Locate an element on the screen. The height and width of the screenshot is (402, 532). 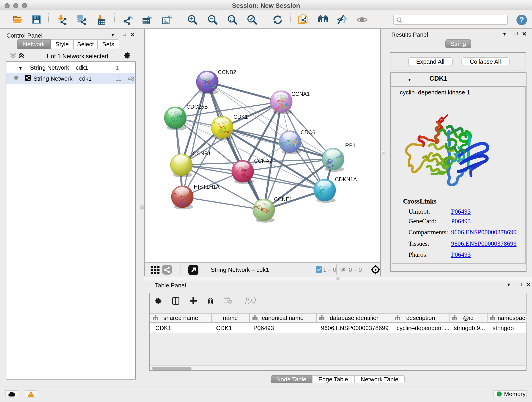
svg-text: CCNB2 is located at coordinates (227, 72).